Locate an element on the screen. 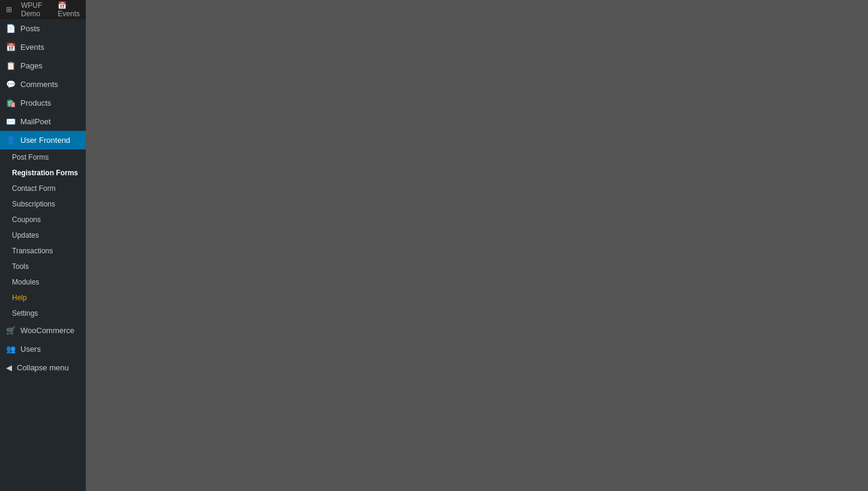 This screenshot has width=868, height=491. sidebar-item-contact-form: Contact Form is located at coordinates (43, 188).